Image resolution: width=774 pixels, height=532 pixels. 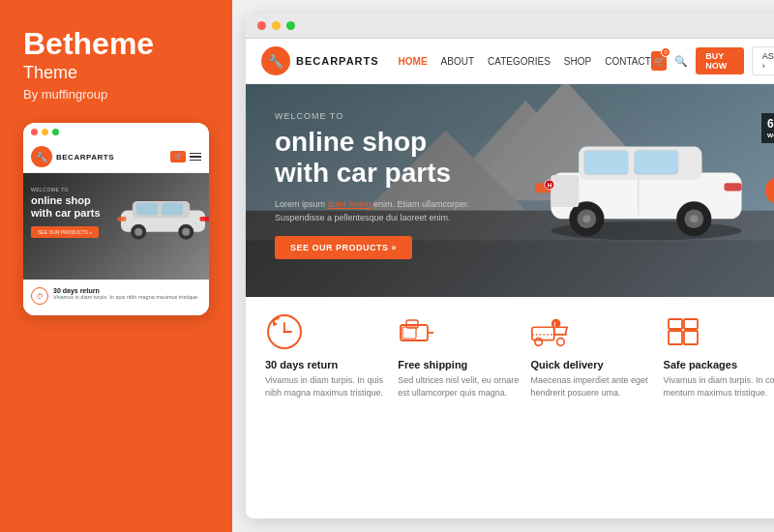 What do you see at coordinates (116, 298) in the screenshot?
I see `sm-features: ⏱ 30 days return Vivamus in diam turpis.…` at bounding box center [116, 298].